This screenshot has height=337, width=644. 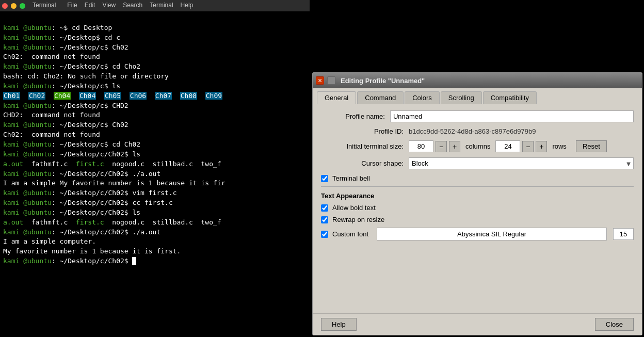 What do you see at coordinates (477, 131) in the screenshot?
I see `profile-id-row: Profile ID: b1dcc9dd-5262-4d8d-a863-c897…` at bounding box center [477, 131].